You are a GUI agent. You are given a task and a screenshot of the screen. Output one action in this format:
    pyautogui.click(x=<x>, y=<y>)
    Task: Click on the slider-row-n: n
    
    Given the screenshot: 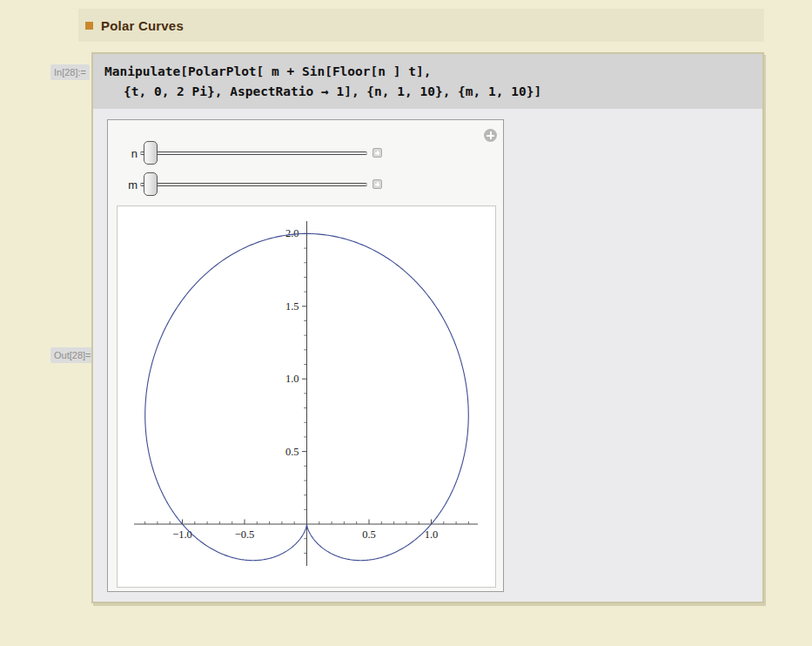 What is the action you would take?
    pyautogui.click(x=305, y=153)
    